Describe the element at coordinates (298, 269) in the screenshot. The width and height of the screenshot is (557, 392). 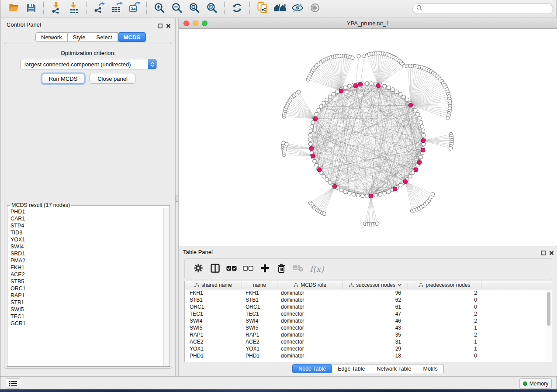
I see `delete-table-button` at that location.